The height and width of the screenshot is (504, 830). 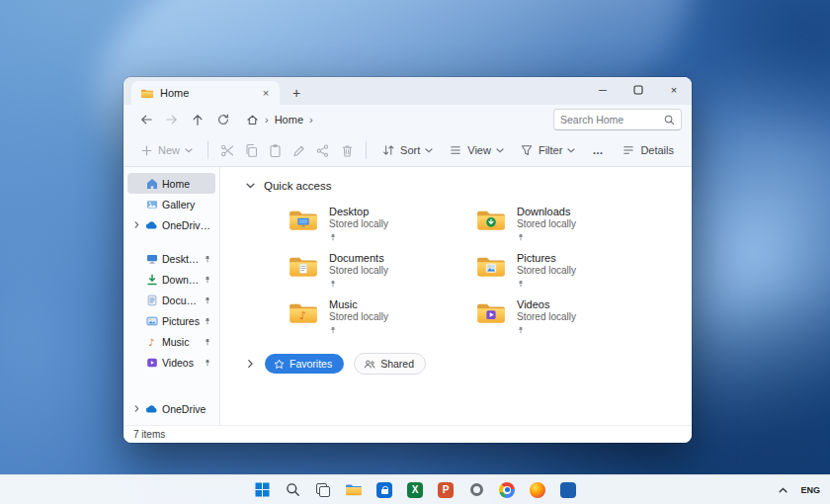 I want to click on task-view-icon, so click(x=323, y=490).